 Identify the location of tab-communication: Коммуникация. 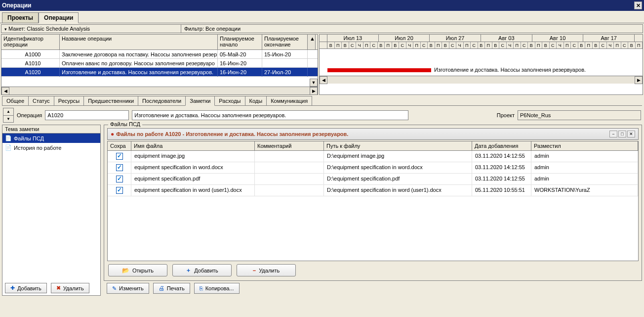
(289, 101).